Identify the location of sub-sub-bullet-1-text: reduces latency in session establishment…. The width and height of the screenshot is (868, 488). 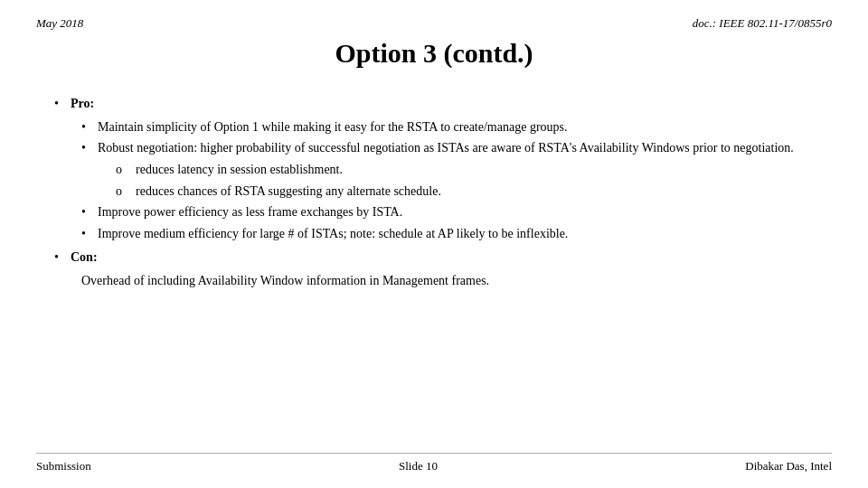
(239, 170).